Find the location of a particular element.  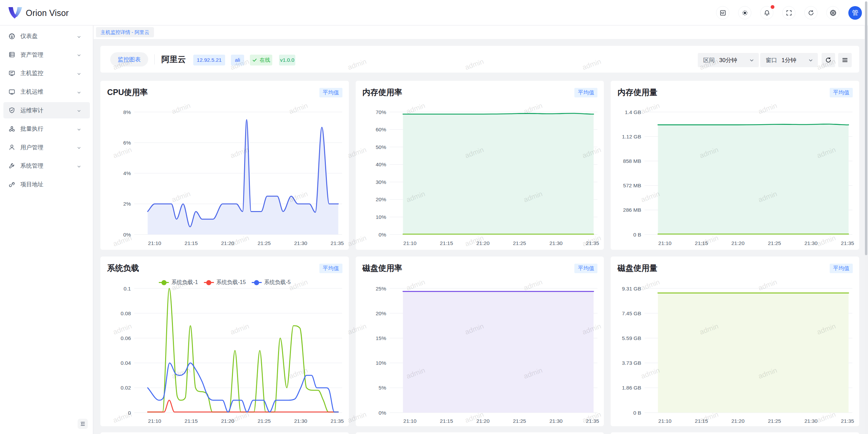

svg-text: 572 MB is located at coordinates (632, 185).